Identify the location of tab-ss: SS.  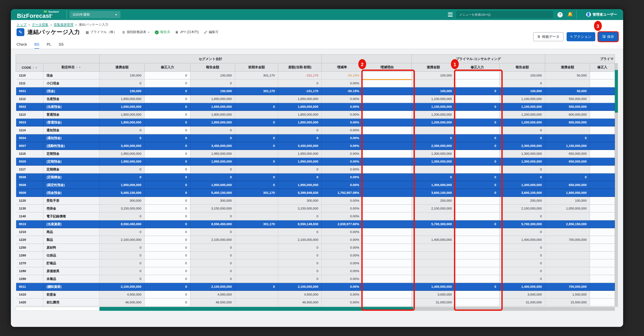
(61, 46).